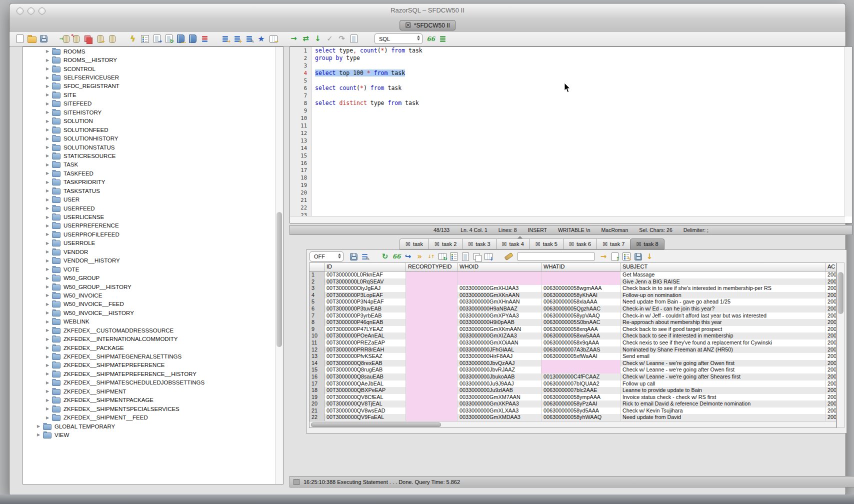  Describe the element at coordinates (153, 173) in the screenshot. I see `tree-item-taskfeed: ▶TASKFEED` at that location.